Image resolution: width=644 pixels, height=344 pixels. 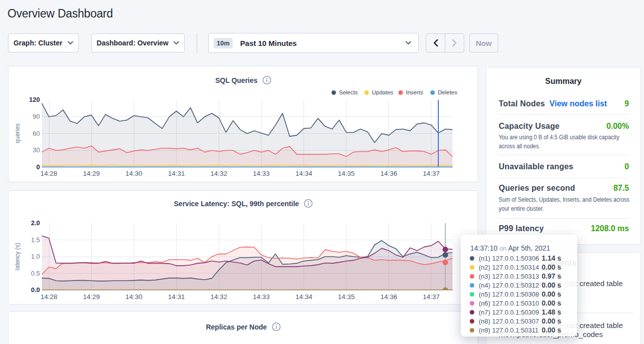 I want to click on svg-text: 60, so click(x=36, y=134).